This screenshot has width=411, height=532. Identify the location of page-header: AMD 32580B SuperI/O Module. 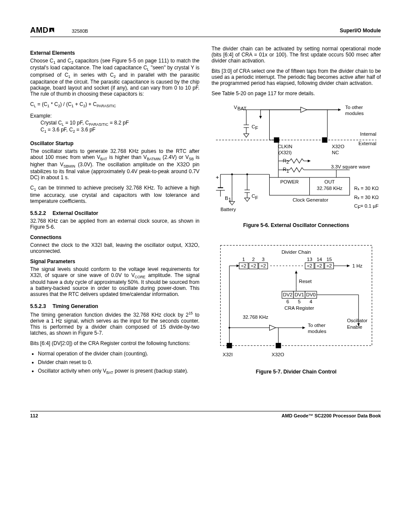
(206, 31).